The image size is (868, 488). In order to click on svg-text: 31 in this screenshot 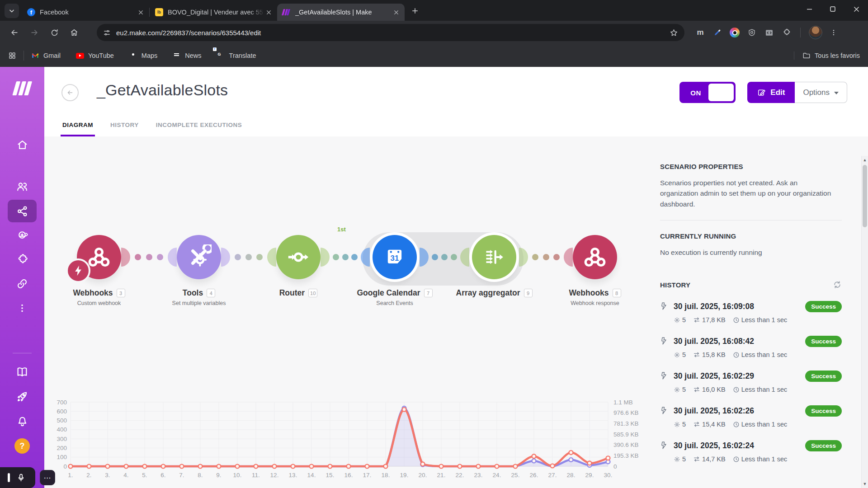, I will do `click(395, 258)`.